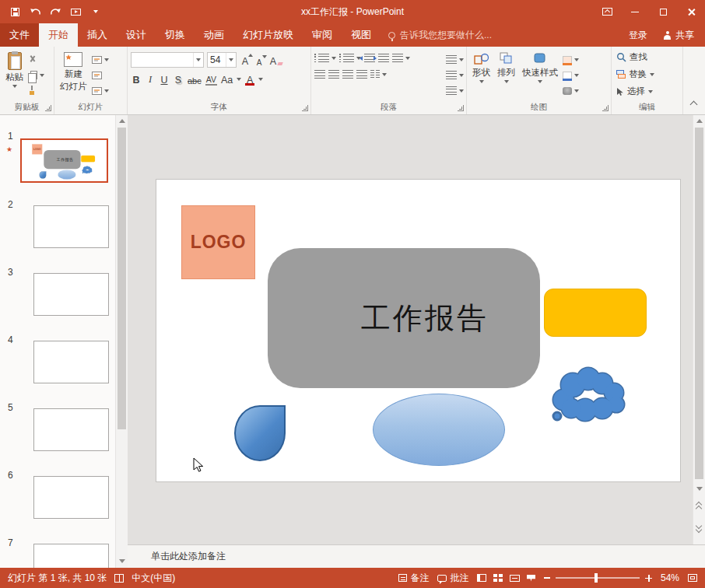  Describe the element at coordinates (178, 79) in the screenshot. I see `text-shadow-button: S` at that location.